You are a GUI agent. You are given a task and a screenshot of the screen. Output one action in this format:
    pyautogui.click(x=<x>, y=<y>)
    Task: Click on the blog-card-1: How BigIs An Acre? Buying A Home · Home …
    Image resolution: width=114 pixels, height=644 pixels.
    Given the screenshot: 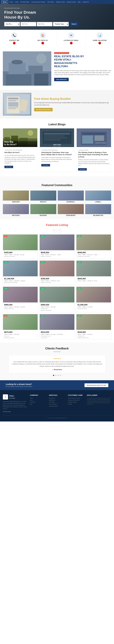 What is the action you would take?
    pyautogui.click(x=20, y=150)
    